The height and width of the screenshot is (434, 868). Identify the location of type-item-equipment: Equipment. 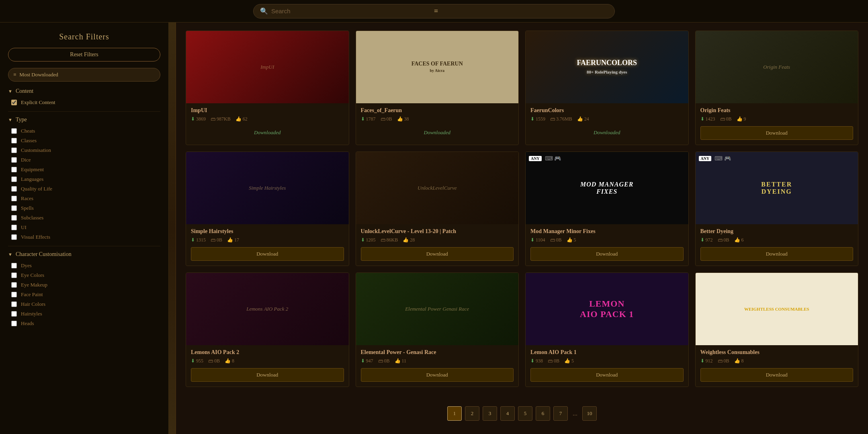
(84, 170).